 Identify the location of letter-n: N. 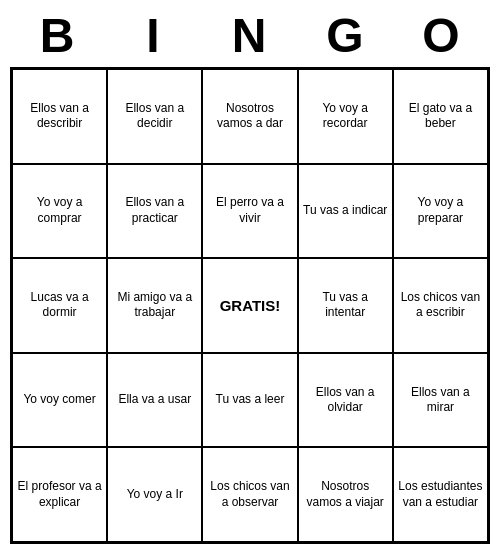
(250, 36).